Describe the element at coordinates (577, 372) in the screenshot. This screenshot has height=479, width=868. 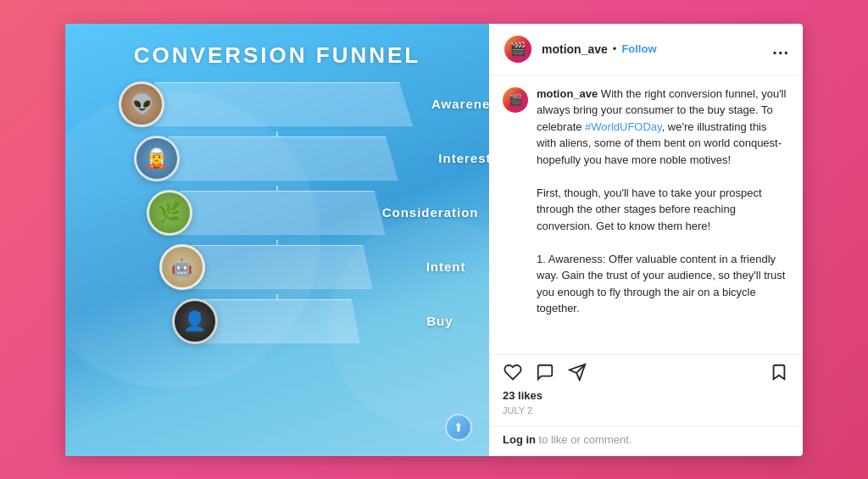
I see `share-button` at that location.